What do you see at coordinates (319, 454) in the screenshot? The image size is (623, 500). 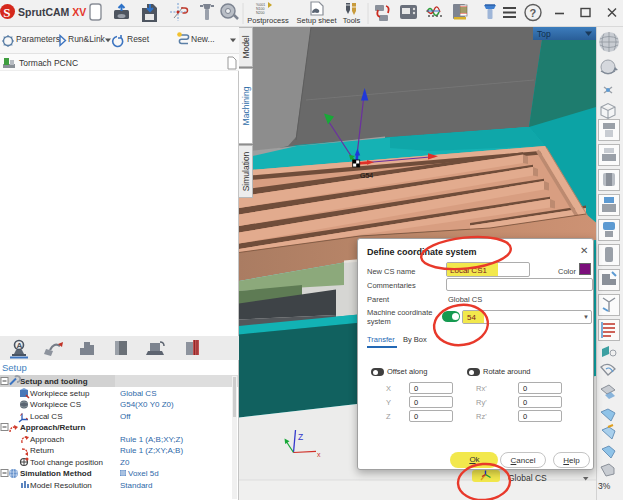 I see `svg-text: x` at bounding box center [319, 454].